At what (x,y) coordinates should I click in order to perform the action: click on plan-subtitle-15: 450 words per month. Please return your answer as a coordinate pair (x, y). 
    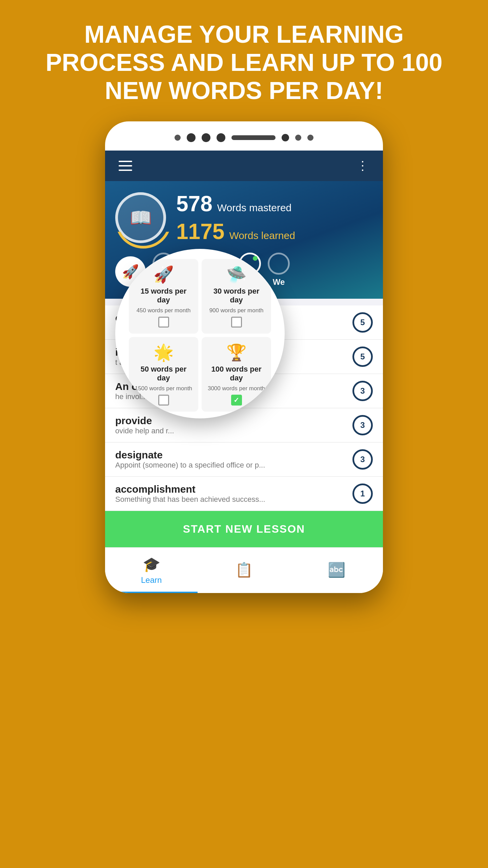
    Looking at the image, I should click on (164, 311).